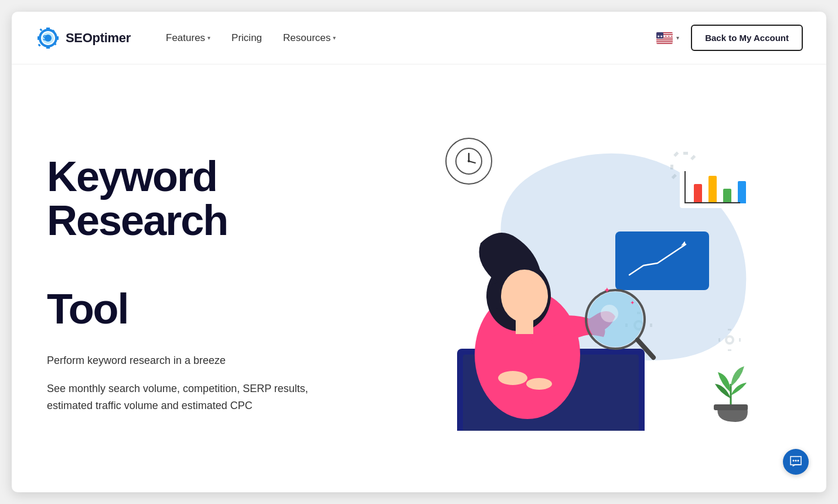 Image resolution: width=838 pixels, height=504 pixels. I want to click on navbar: S SEOptimer Features ▾ Pricing Resources…, so click(419, 38).